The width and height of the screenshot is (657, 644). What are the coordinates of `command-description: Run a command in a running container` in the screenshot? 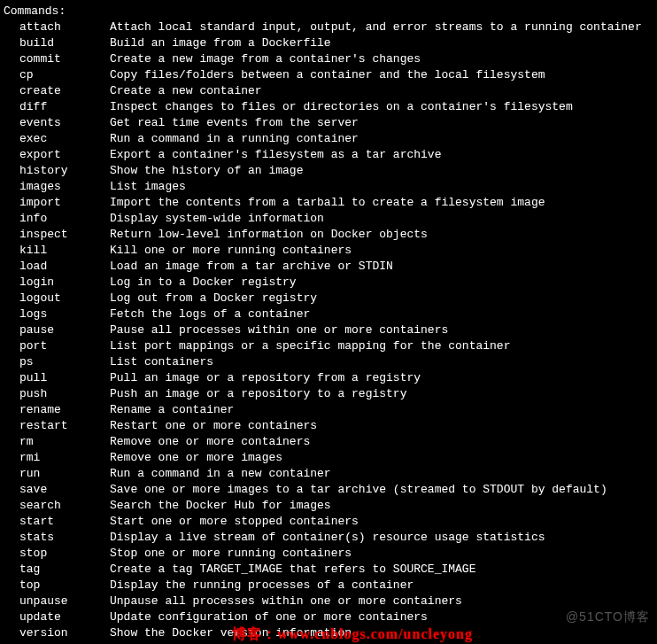 It's located at (234, 139).